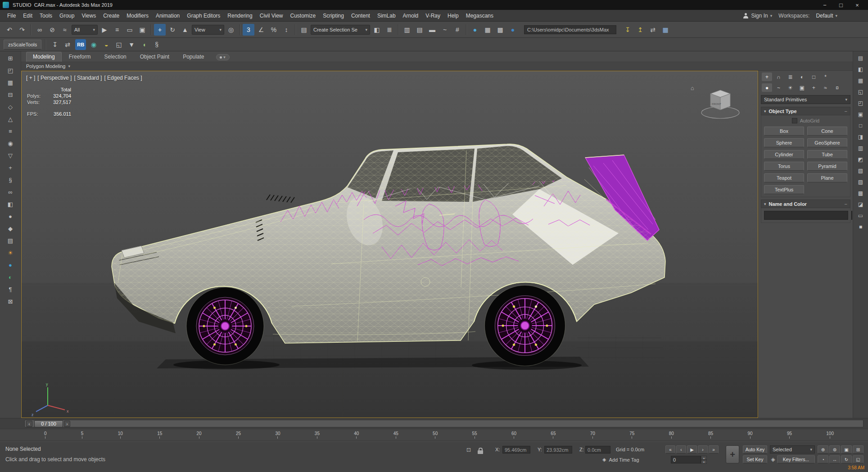 The height and width of the screenshot is (472, 868). Describe the element at coordinates (861, 69) in the screenshot. I see `side-tool-icon-2: ◧` at that location.